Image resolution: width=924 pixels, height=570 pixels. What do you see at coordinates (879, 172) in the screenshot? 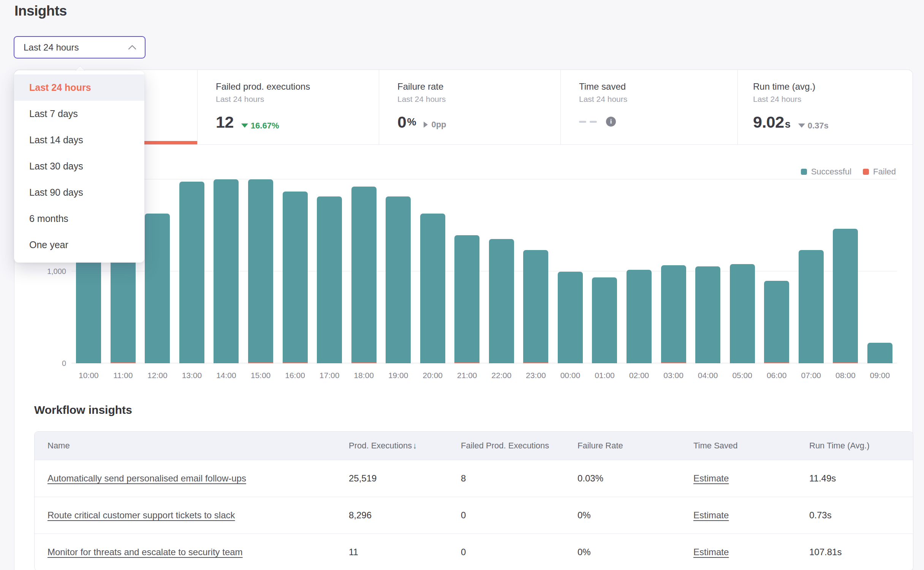
I see `legend-item-failed: Failed` at bounding box center [879, 172].